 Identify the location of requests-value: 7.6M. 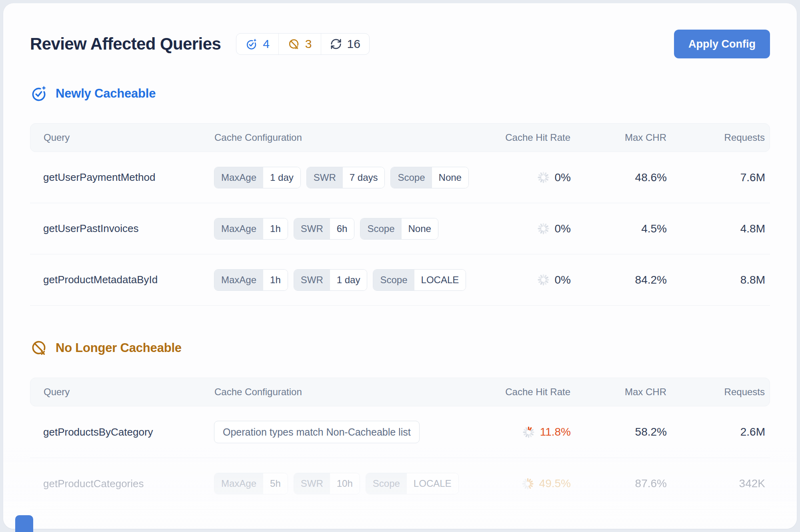
(721, 178).